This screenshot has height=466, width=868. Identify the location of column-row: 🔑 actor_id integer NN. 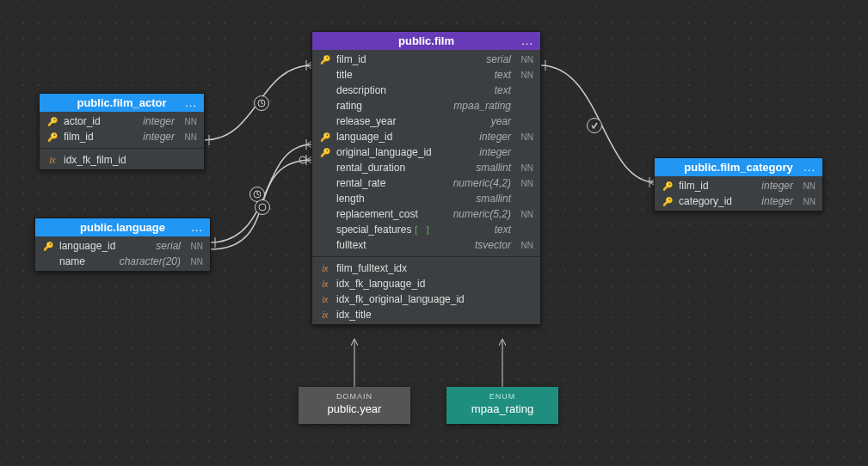
(122, 121).